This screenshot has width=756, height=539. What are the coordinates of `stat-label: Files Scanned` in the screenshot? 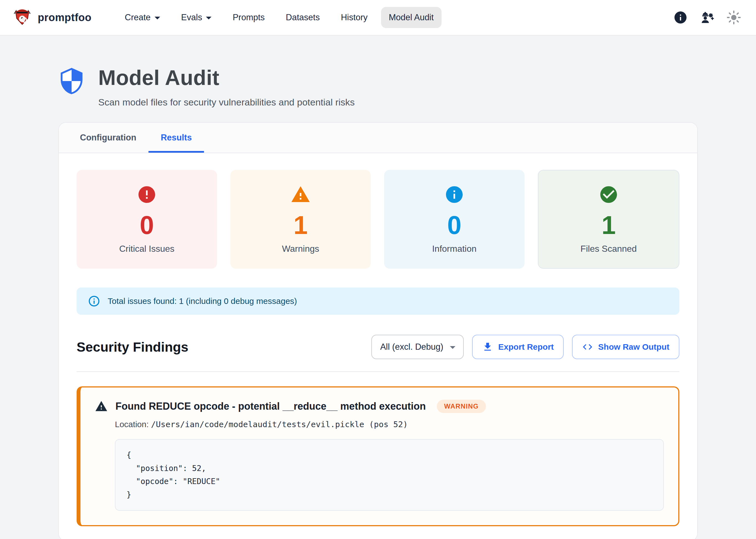 It's located at (609, 249).